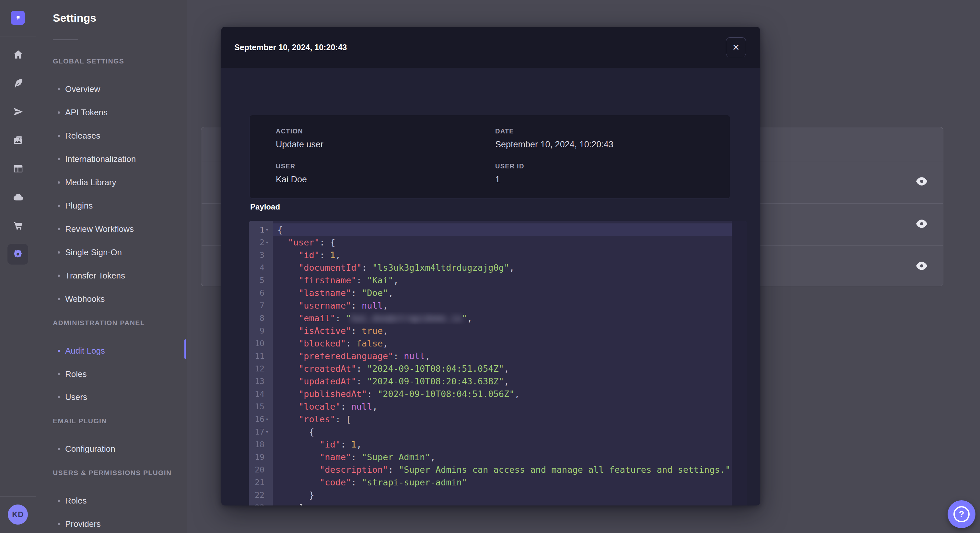 The image size is (980, 533). I want to click on code-line: 18 "id": 1,, so click(498, 444).